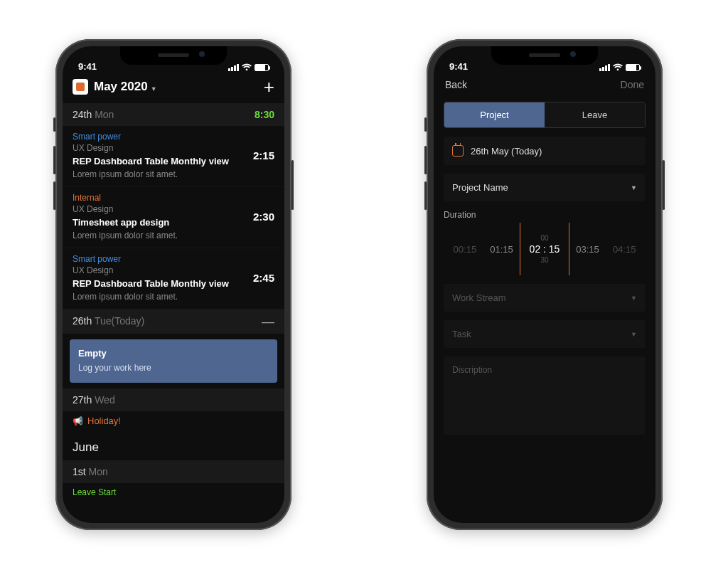 The height and width of the screenshot is (577, 728). Describe the element at coordinates (588, 249) in the screenshot. I see `picker-option: 03:15` at that location.